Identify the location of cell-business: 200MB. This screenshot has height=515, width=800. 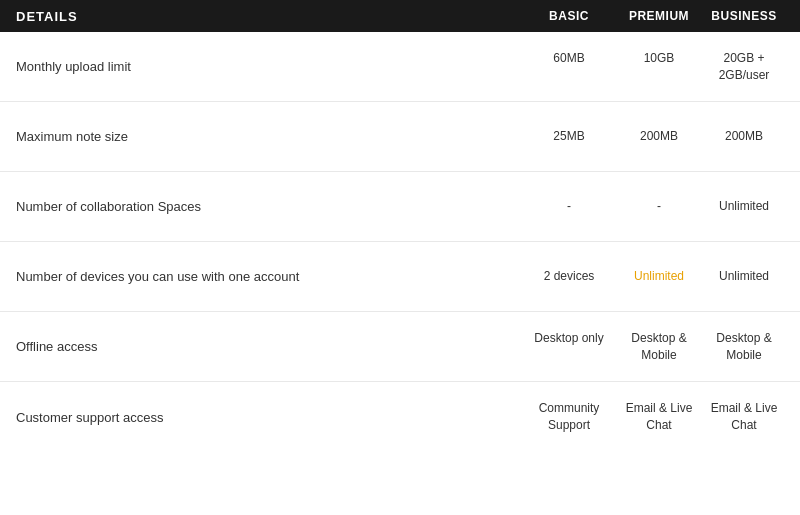
(744, 136).